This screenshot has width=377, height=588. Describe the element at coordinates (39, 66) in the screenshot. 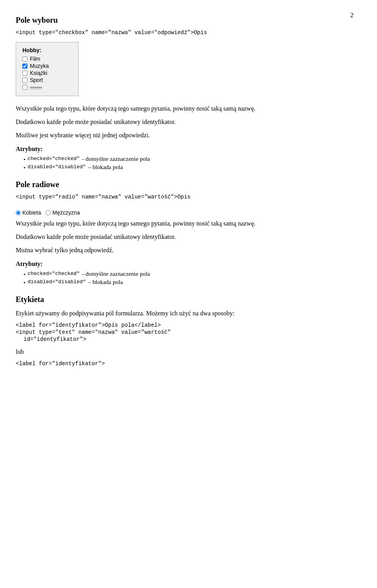

I see `demo-item-muzyka-label: Muzyka` at that location.